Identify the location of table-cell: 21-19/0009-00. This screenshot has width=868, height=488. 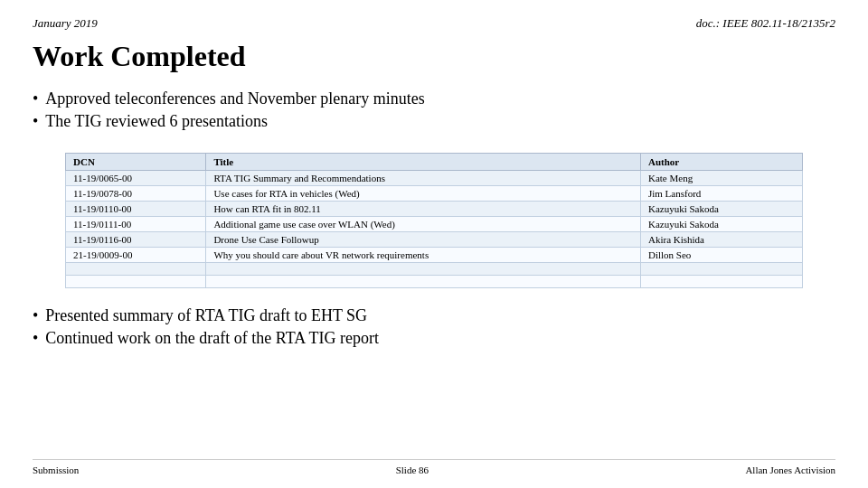
(136, 255).